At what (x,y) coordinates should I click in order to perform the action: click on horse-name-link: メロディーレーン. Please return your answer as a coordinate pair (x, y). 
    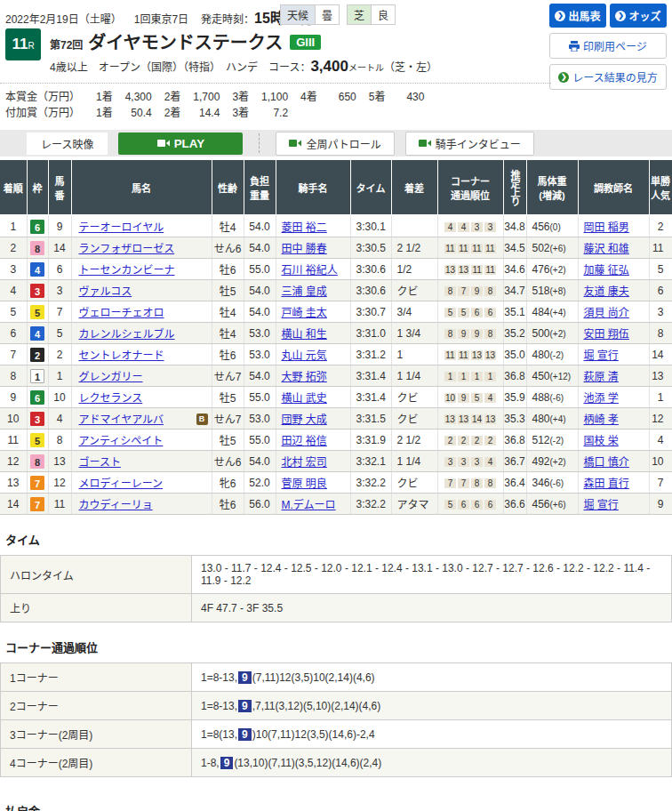
    Looking at the image, I should click on (121, 484).